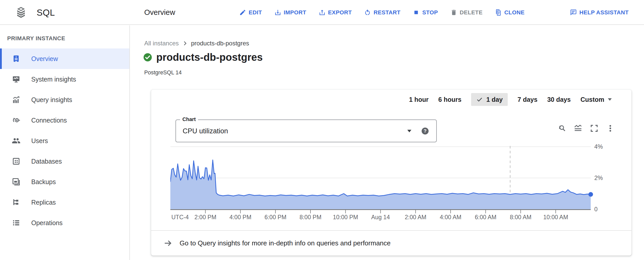 The width and height of the screenshot is (644, 260). I want to click on x-tick-label: 6:00 AM, so click(486, 217).